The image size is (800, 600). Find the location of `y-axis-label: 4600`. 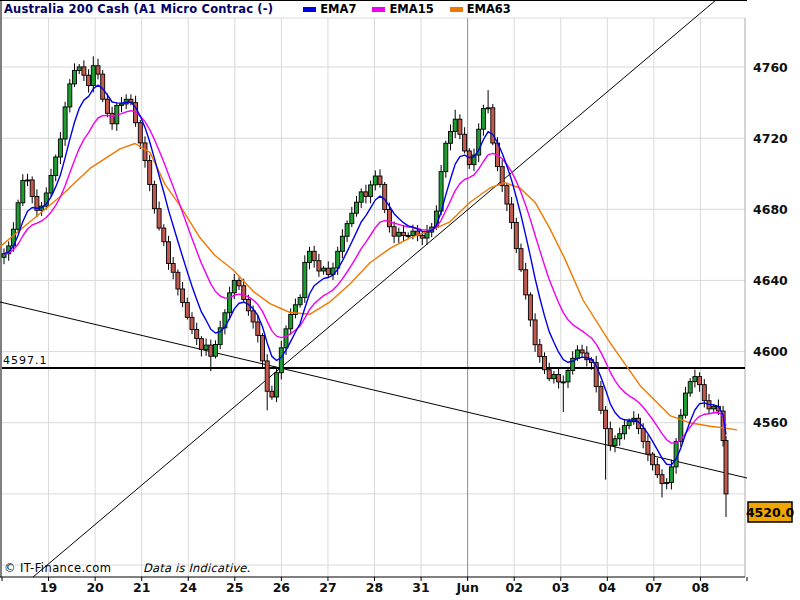

y-axis-label: 4600 is located at coordinates (770, 352).